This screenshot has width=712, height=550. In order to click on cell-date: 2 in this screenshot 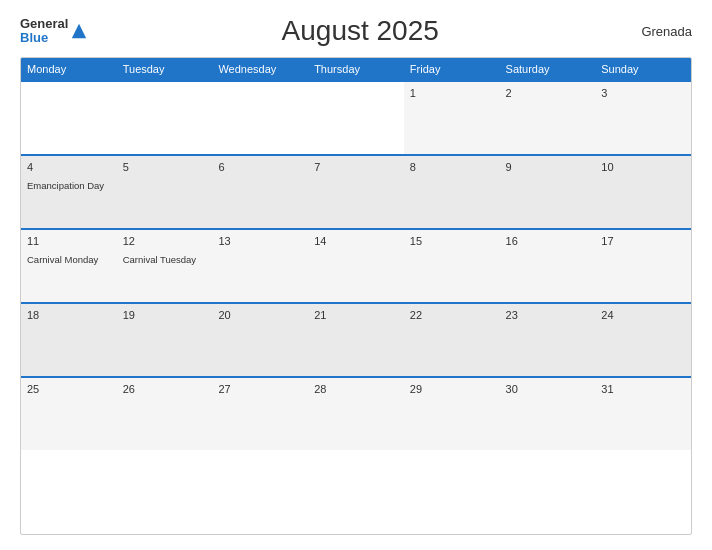, I will do `click(548, 93)`.